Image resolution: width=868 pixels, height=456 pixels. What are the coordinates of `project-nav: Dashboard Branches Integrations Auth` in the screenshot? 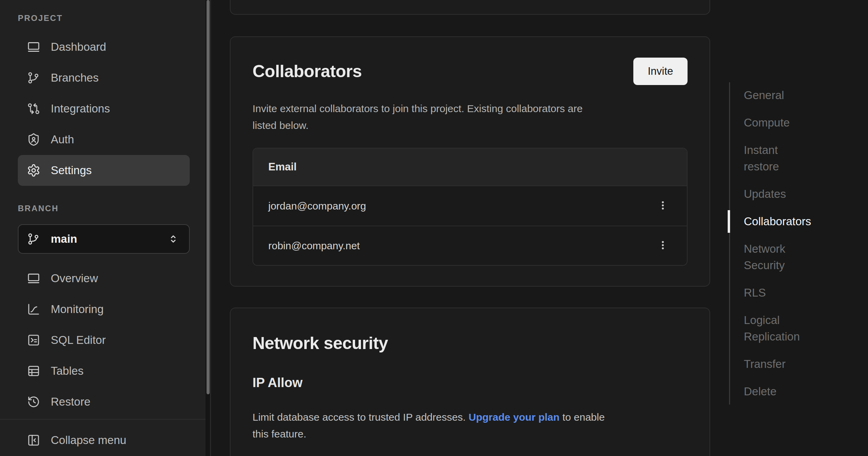 It's located at (115, 109).